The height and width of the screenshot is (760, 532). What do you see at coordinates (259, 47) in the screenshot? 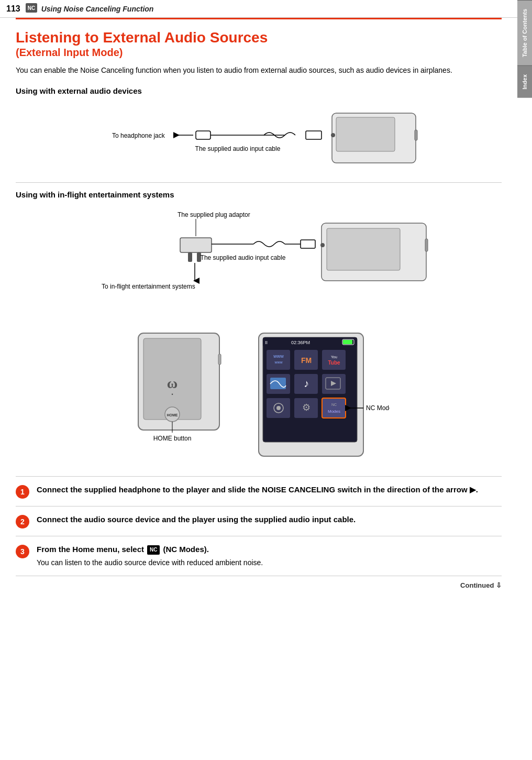
I see `page-title-section: Listening to External Audio Sources (Ext…` at bounding box center [259, 47].